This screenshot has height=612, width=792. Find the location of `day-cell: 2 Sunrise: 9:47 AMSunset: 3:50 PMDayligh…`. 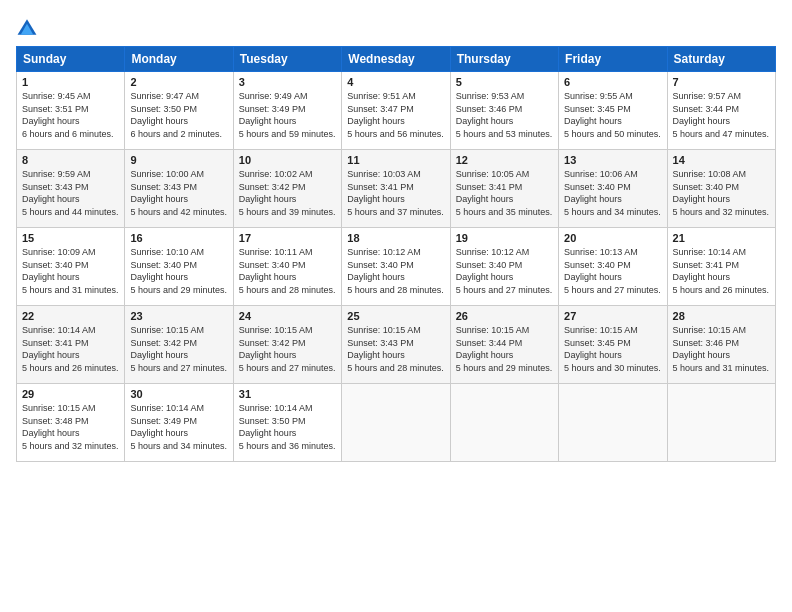

day-cell: 2 Sunrise: 9:47 AMSunset: 3:50 PMDayligh… is located at coordinates (179, 111).